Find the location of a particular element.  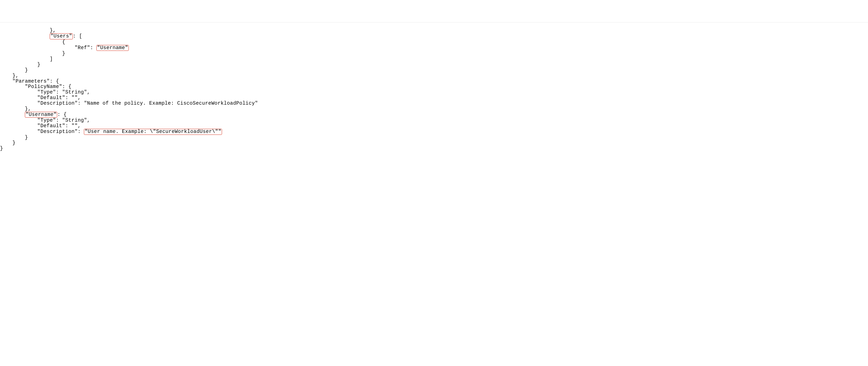

highlight-username-param: "Username" is located at coordinates (41, 114).